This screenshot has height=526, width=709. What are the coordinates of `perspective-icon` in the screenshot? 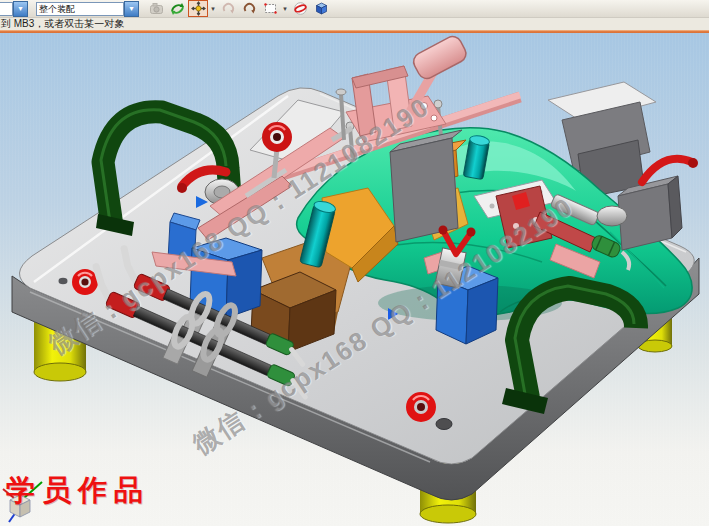 It's located at (300, 8).